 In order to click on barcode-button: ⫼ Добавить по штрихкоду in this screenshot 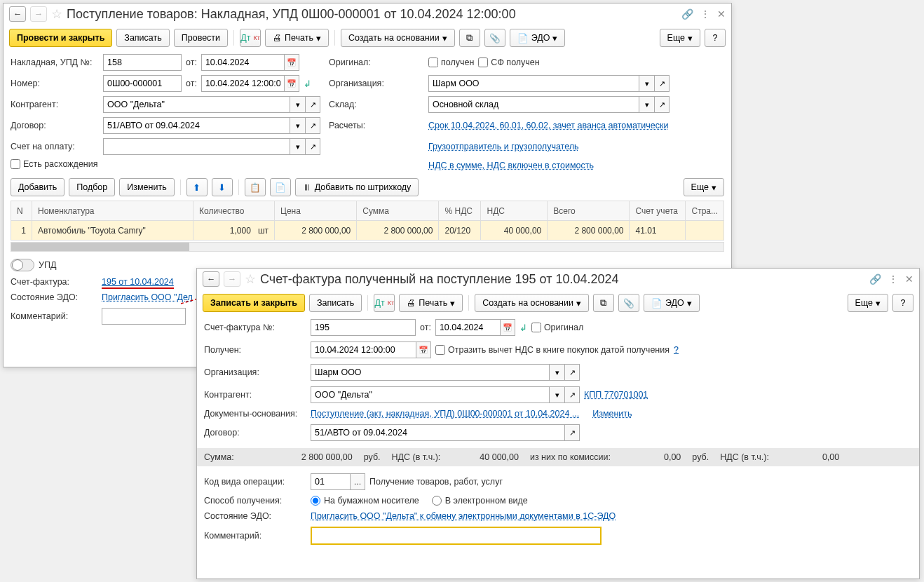, I will do `click(358, 187)`.